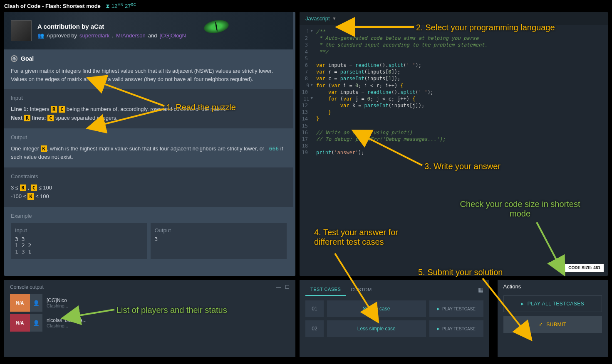 This screenshot has height=364, width=612. What do you see at coordinates (21, 31) in the screenshot?
I see `author-avatar` at bounding box center [21, 31].